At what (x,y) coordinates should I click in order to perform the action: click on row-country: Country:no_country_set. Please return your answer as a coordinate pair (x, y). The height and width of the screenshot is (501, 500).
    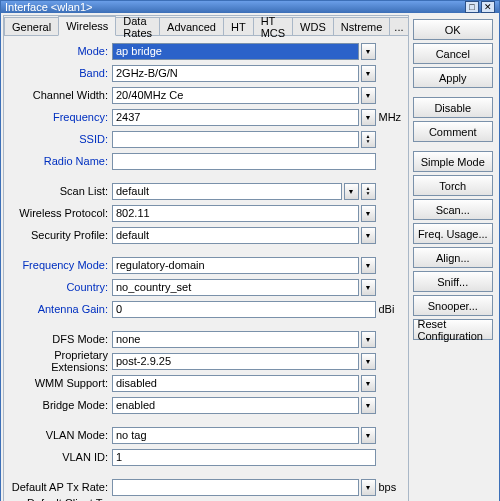
    Looking at the image, I should click on (203, 287).